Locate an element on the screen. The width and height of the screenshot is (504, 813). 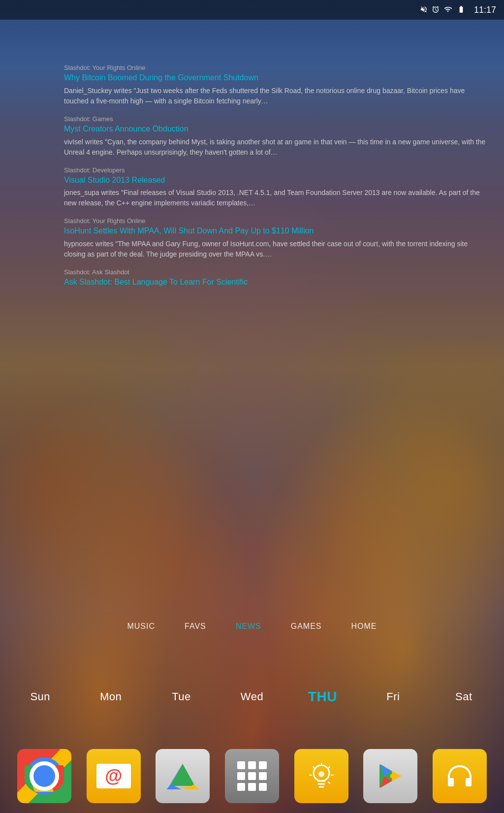
day-sat: Sat is located at coordinates (464, 697).